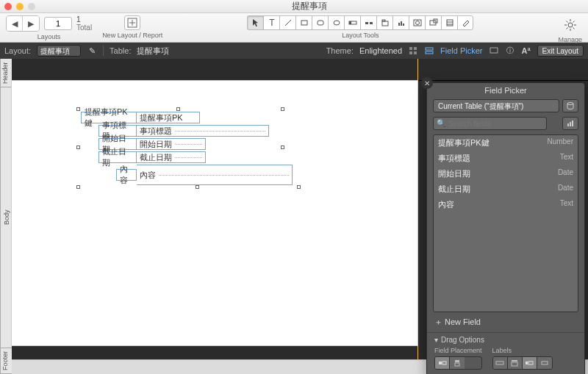 The image size is (588, 374). I want to click on theme-picker-icon, so click(413, 51).